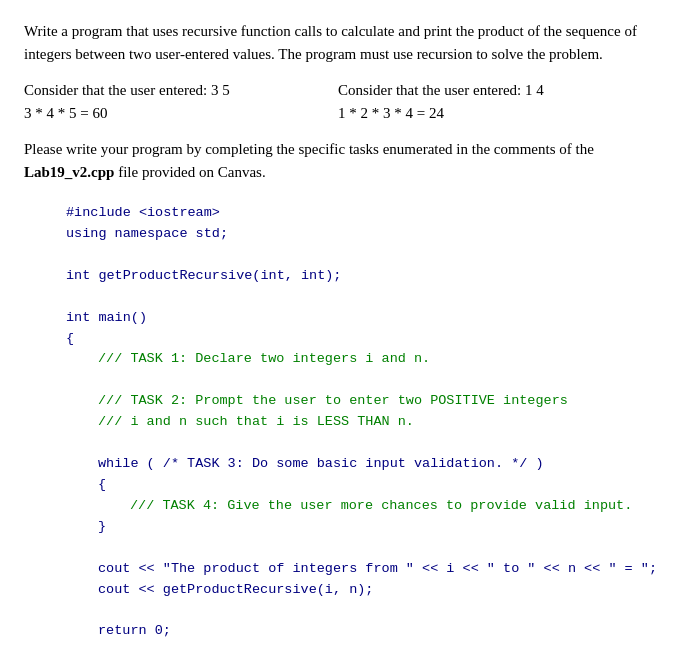 The height and width of the screenshot is (645, 676). I want to click on code-line-21: return 0;, so click(343, 632).